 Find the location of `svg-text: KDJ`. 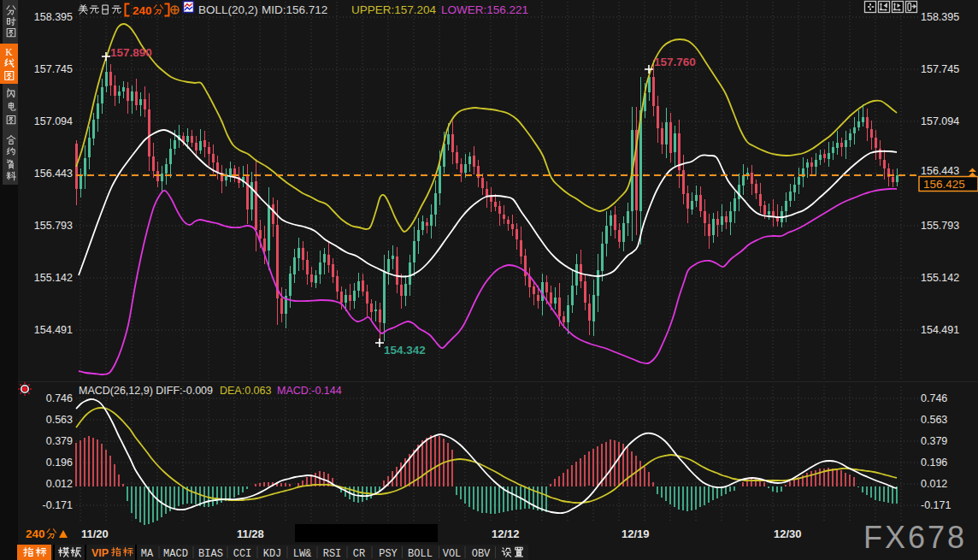

svg-text: KDJ is located at coordinates (273, 554).